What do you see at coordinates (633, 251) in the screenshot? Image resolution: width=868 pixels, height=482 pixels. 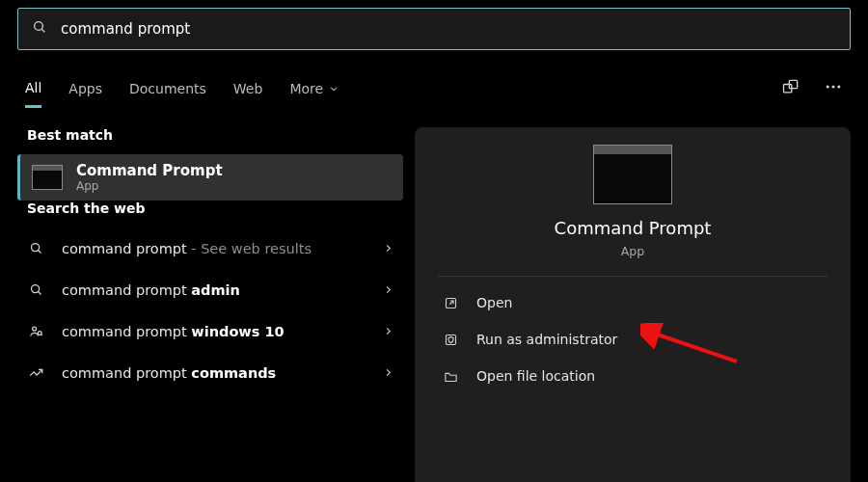 I see `preview-subtitle: App` at bounding box center [633, 251].